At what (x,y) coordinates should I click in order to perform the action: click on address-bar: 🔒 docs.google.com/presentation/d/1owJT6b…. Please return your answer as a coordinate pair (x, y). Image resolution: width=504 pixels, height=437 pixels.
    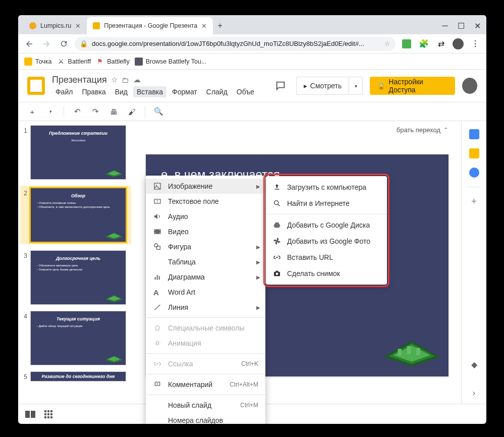
    Looking at the image, I should click on (252, 44).